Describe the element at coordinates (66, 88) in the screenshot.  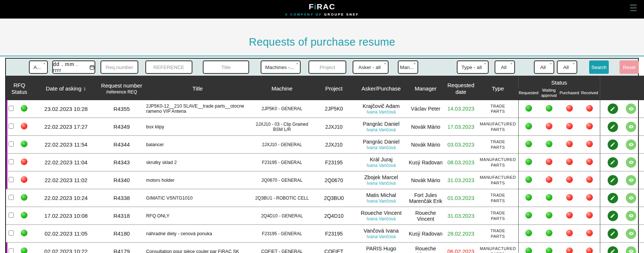
I see `col-date-of-asking: Date of asking▲▼` at that location.